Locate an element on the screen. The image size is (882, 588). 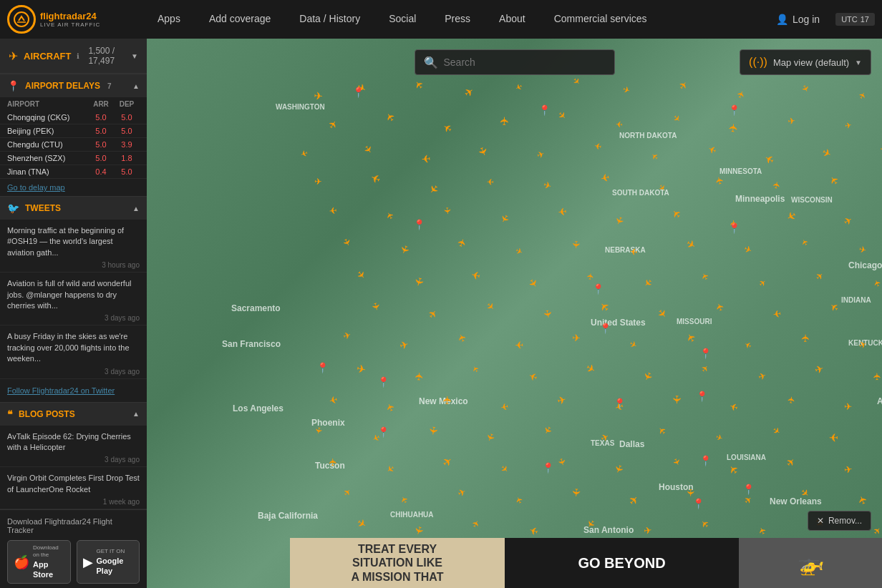
tweet-text: Morning traffic at the beginning of #OSH… is located at coordinates (73, 242).